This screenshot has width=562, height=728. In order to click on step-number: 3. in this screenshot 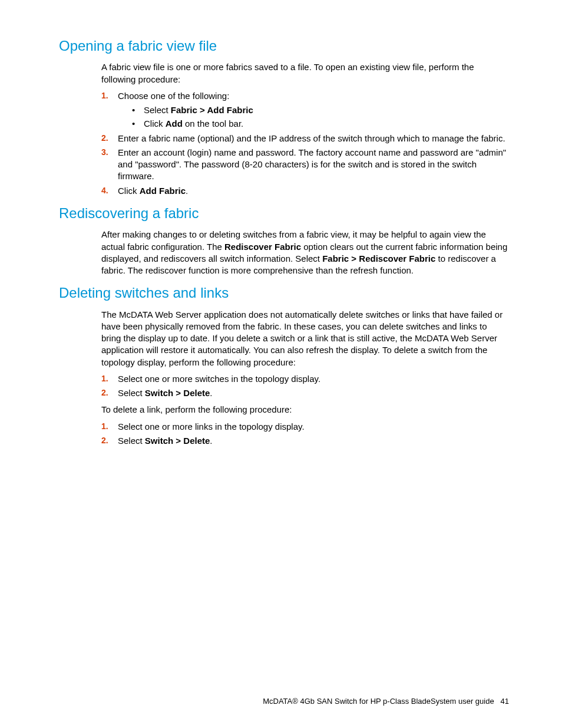, I will do `click(105, 152)`.